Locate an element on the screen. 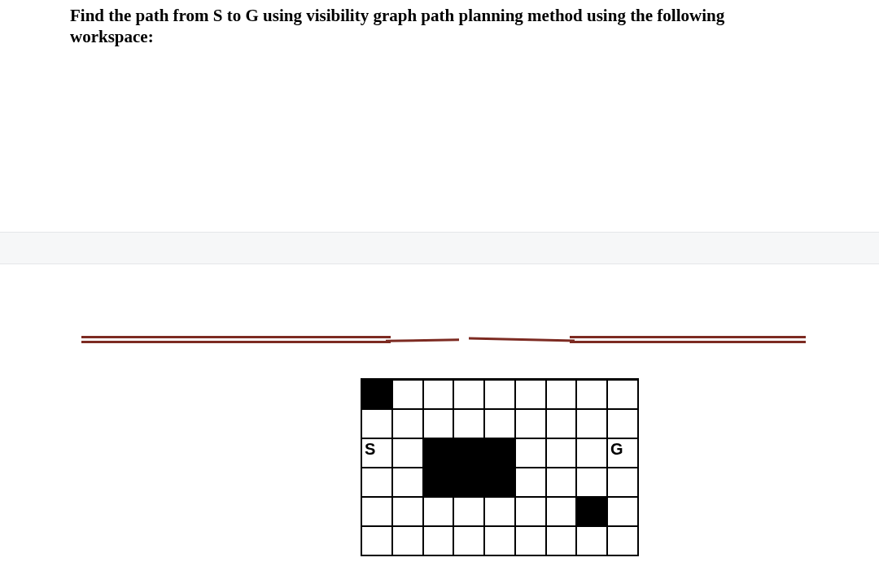 The image size is (879, 588). horizontal-double-rule is located at coordinates (444, 340).